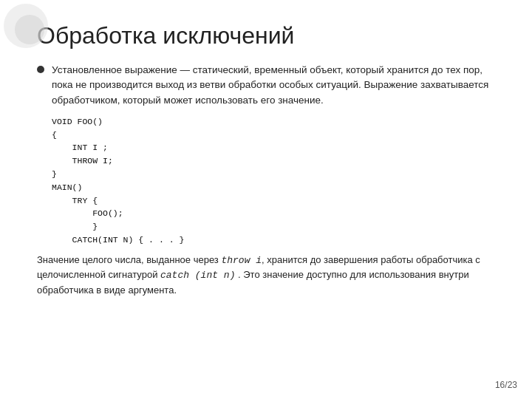  Describe the element at coordinates (129, 260) in the screenshot. I see `bottom-text-part1: Значение целого числа, выданное через` at that location.